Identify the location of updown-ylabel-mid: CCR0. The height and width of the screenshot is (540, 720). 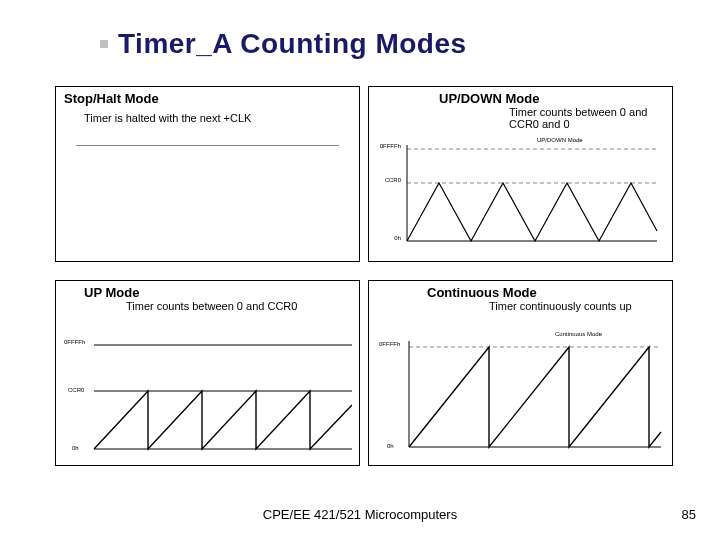
(387, 180).